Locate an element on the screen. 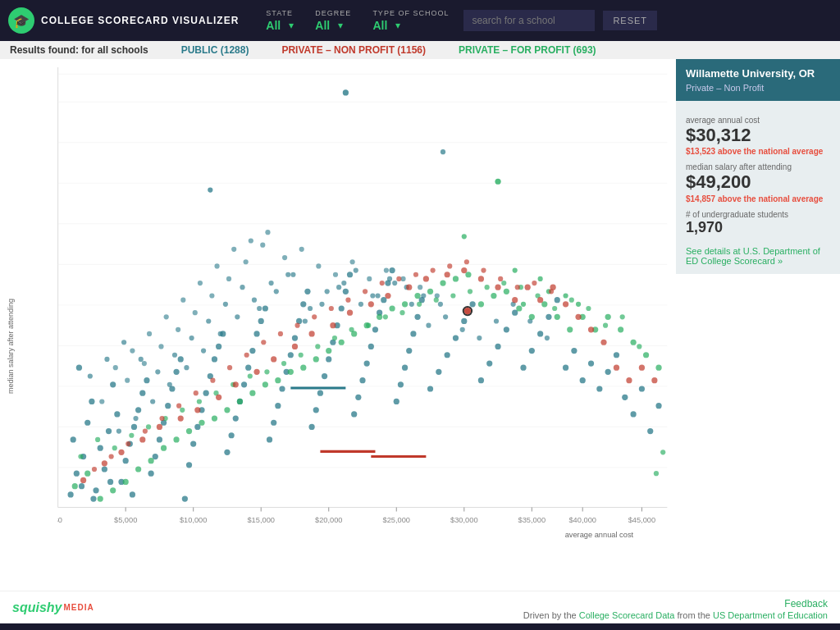 This screenshot has height=630, width=840. state-filter-label: STATE is located at coordinates (279, 13).